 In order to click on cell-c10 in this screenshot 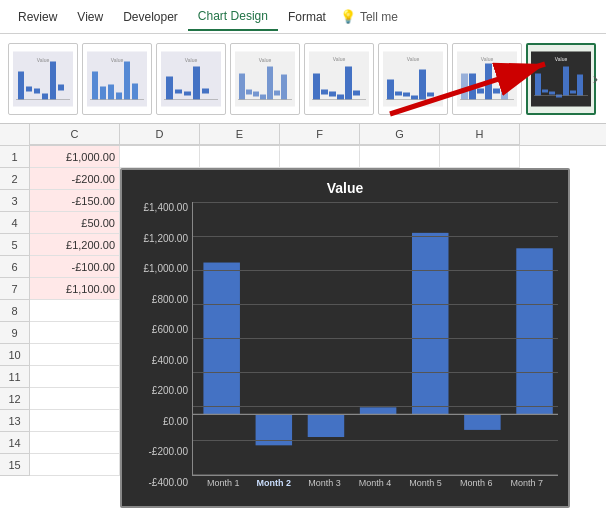, I will do `click(75, 355)`.